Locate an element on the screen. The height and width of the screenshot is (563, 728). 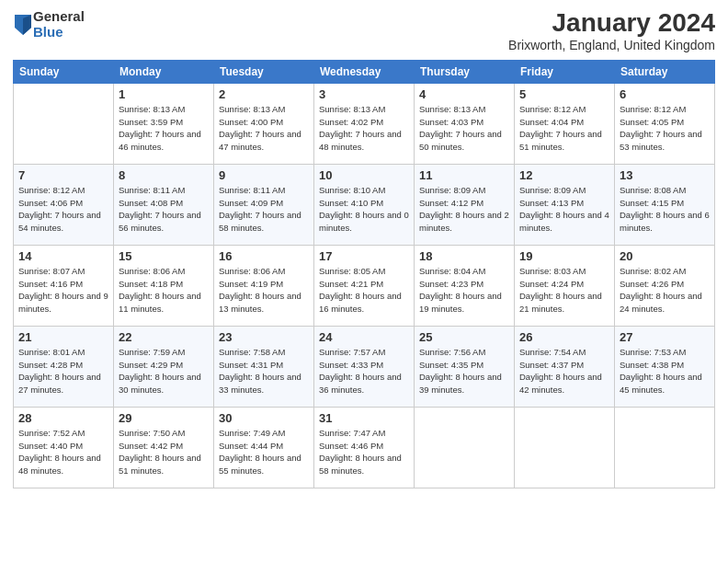
day-number: 6 is located at coordinates (665, 94).